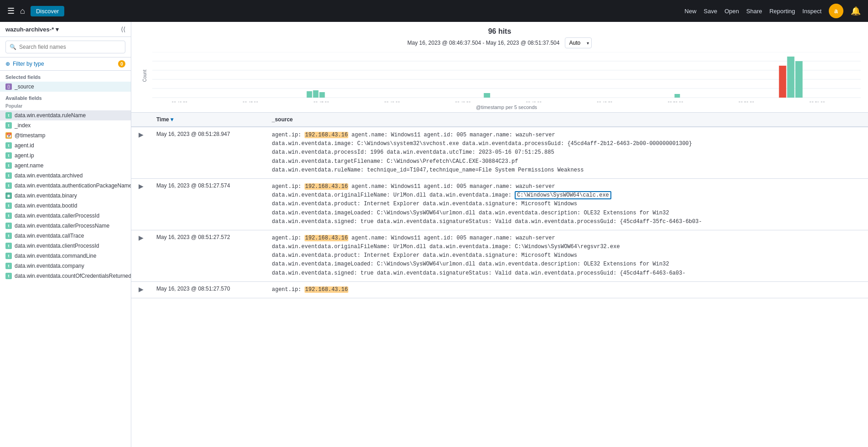 The image size is (868, 447). Describe the element at coordinates (49, 236) in the screenshot. I see `field-name: data.win.eventdata.callTrace` at that location.